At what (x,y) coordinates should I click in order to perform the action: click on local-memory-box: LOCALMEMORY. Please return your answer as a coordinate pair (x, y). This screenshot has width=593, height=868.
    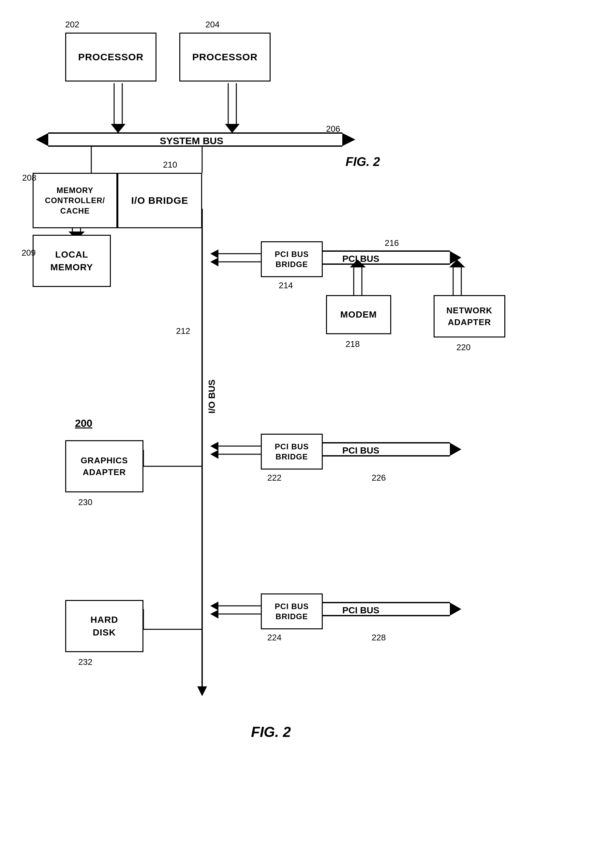
    Looking at the image, I should click on (72, 261).